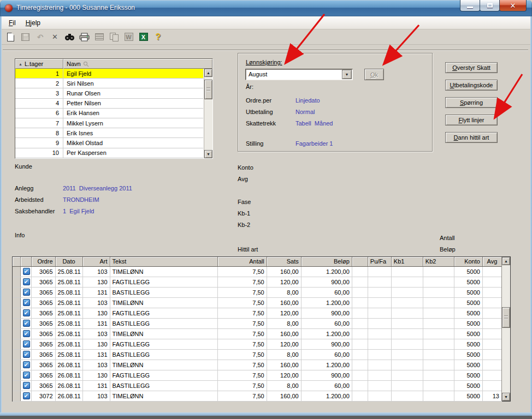 Image resolution: width=532 pixels, height=419 pixels. What do you see at coordinates (16, 375) in the screenshot?
I see `grid-cell-sel` at bounding box center [16, 375].